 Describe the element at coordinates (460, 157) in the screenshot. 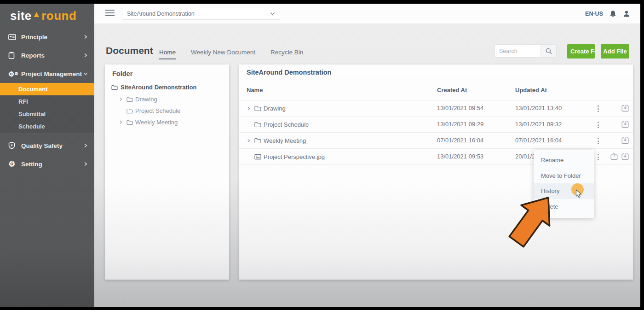

I see `row-created-at: 13/01/2021 09:53` at that location.